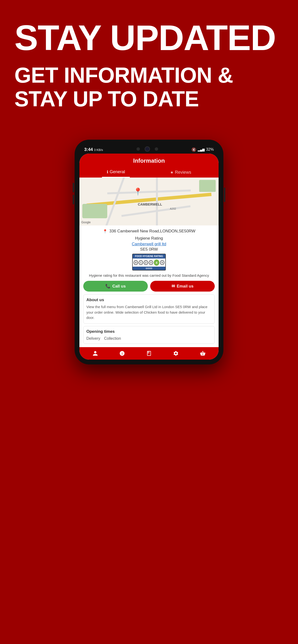  What do you see at coordinates (157, 202) in the screenshot?
I see `map-road-vert` at bounding box center [157, 202].